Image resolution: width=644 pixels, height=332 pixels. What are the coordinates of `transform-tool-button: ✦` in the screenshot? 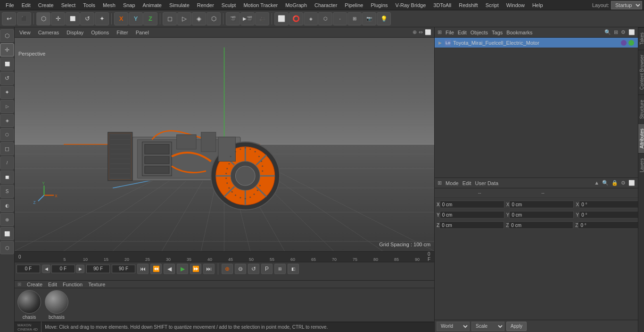 It's located at (102, 19).